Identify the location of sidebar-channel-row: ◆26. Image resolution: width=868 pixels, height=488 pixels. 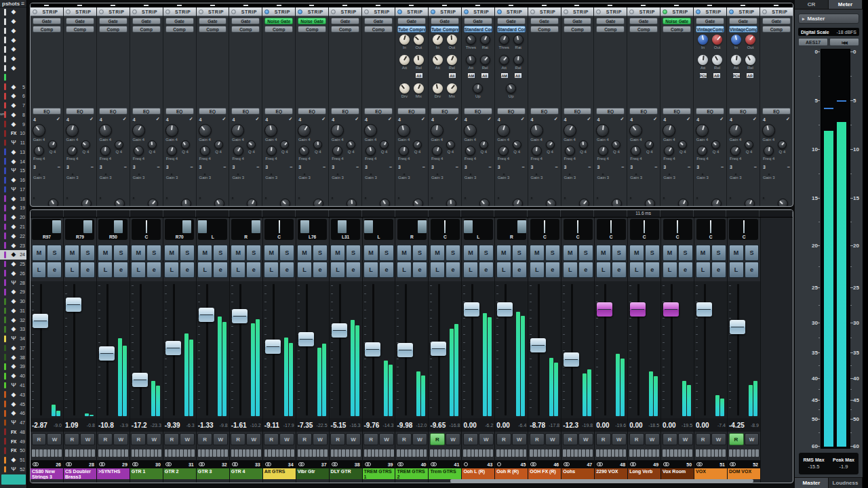
(14, 273).